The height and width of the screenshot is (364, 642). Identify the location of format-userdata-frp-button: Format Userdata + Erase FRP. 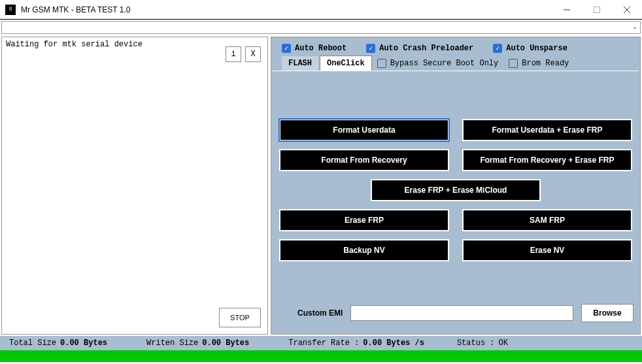
(547, 130).